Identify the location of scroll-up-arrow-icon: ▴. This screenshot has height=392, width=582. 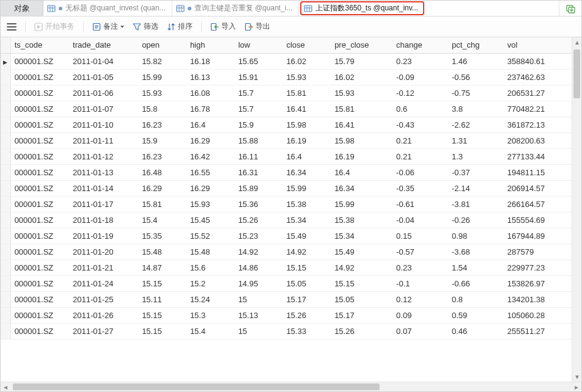
(577, 42).